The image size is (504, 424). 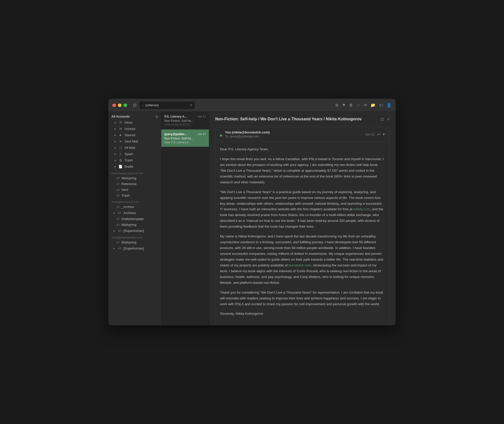 What do you see at coordinates (185, 125) in the screenshot?
I see `email-1-preview: THIS IS AN AUTO R...` at bounding box center [185, 125].